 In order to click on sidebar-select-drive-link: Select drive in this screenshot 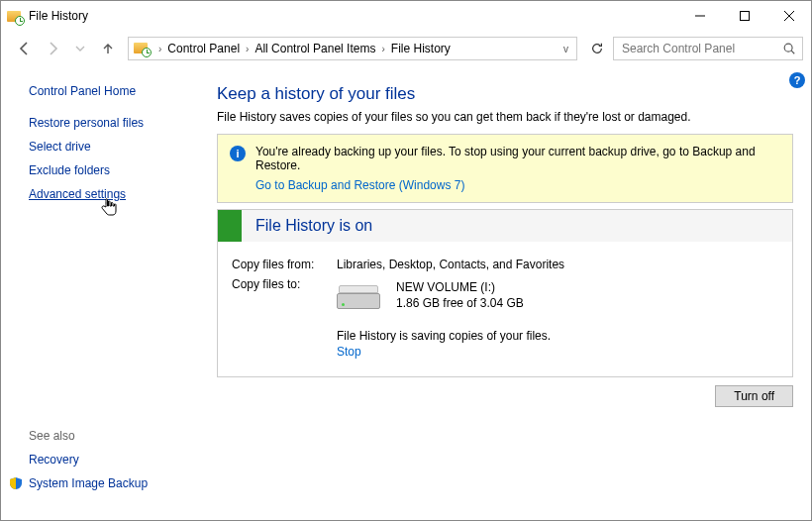, I will do `click(109, 147)`.